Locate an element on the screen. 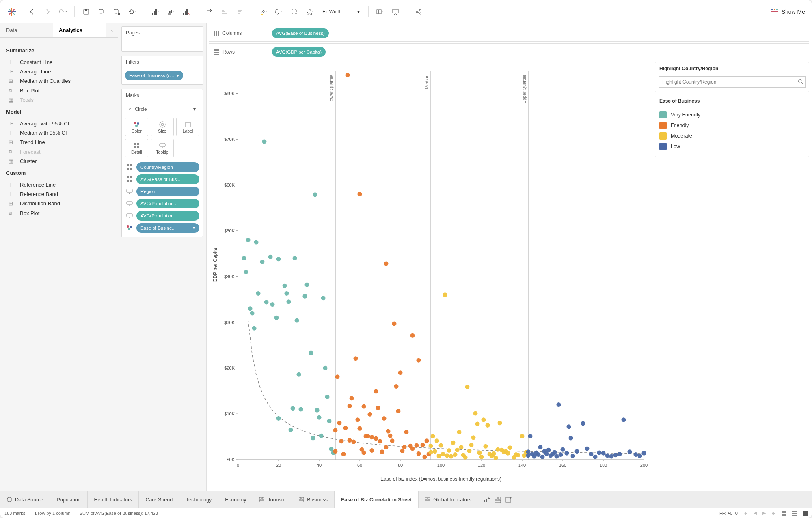  new-worksheet-button is located at coordinates (155, 12).